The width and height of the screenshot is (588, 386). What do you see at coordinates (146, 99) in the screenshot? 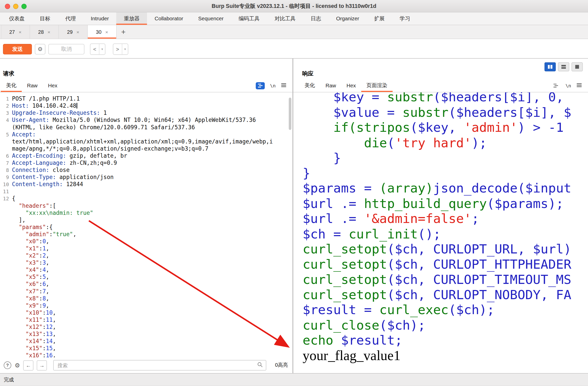
I see `request-line: 1POST /1.php HTTP/1.1` at bounding box center [146, 99].